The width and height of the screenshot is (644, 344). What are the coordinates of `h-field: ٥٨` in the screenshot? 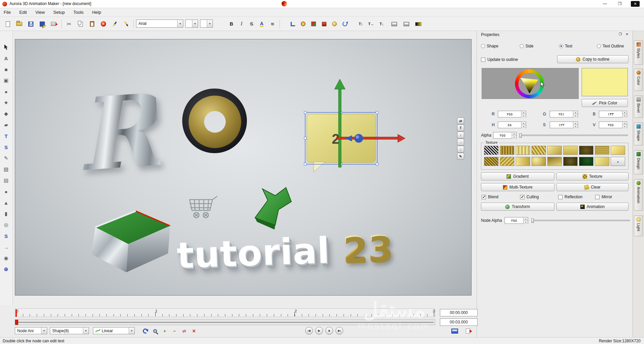 It's located at (512, 125).